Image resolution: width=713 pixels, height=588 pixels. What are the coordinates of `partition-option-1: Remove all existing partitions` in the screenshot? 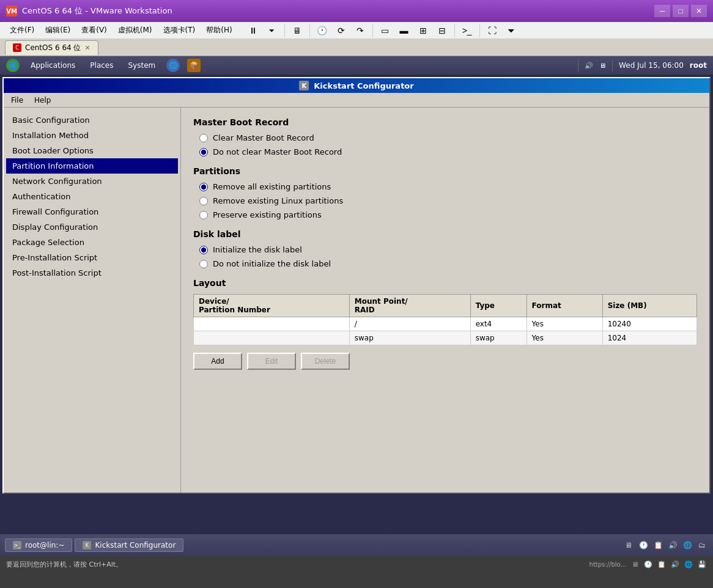 It's located at (448, 187).